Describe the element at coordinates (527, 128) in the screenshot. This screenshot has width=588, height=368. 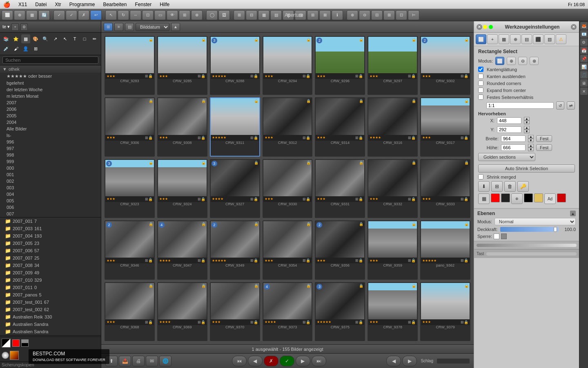
I see `y-up-btn: ▲` at that location.